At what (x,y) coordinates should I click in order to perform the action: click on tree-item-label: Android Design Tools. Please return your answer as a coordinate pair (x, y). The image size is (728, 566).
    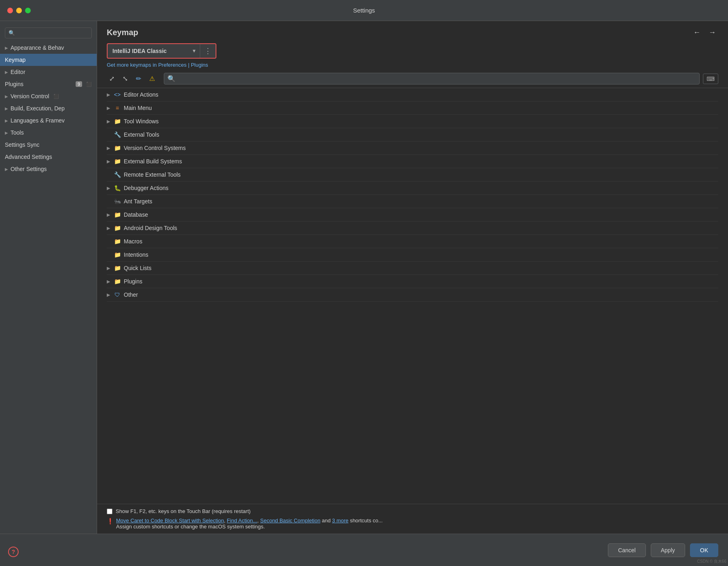
    Looking at the image, I should click on (421, 228).